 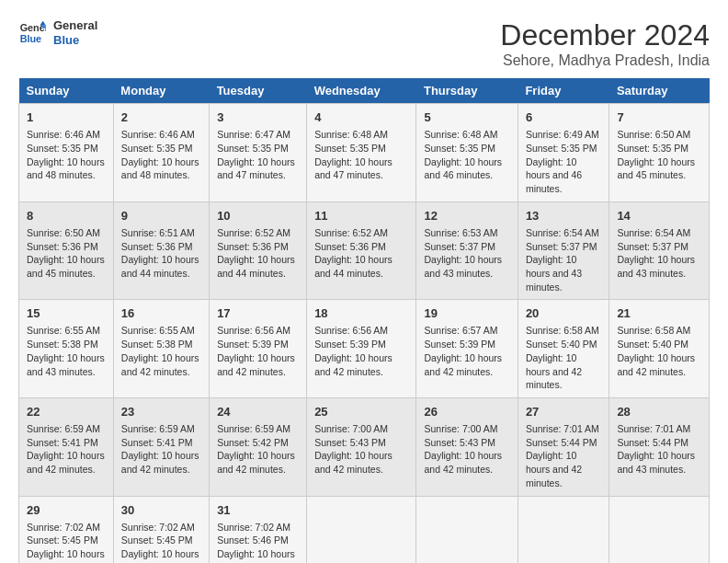 What do you see at coordinates (563, 153) in the screenshot?
I see `calendar-cell: 6Sunrise: 6:49 AMSunset: 5:35 PMDaylight…` at bounding box center [563, 153].